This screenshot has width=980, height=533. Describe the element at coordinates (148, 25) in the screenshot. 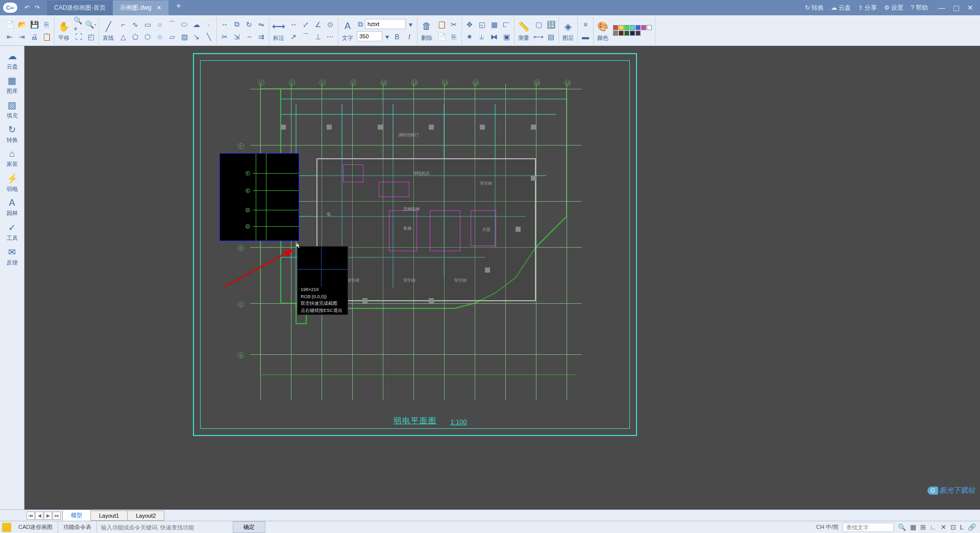

I see `rect-icon: ▭` at that location.